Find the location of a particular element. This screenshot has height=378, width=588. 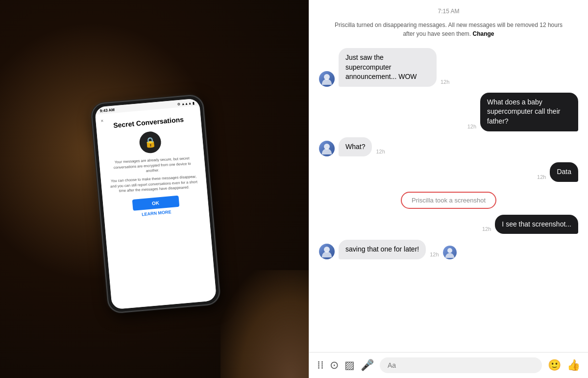

message-row: What does a baby supercomputer call thei… is located at coordinates (449, 112).